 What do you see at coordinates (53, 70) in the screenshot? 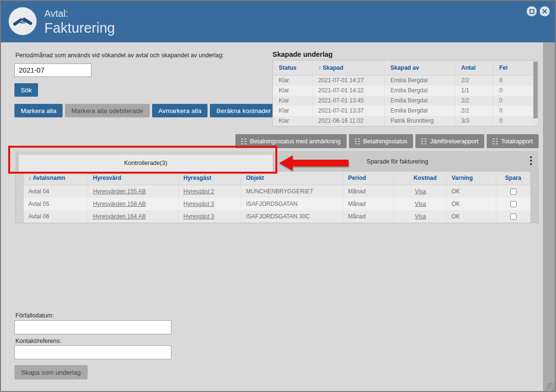
I see `period-input` at bounding box center [53, 70].